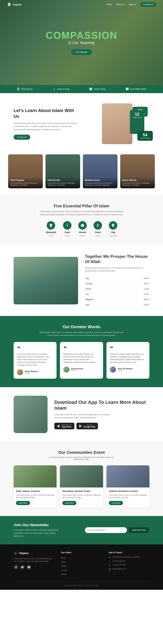 The width and height of the screenshot is (163, 644). What do you see at coordinates (117, 124) in the screenshot?
I see `about-image` at bounding box center [117, 124].